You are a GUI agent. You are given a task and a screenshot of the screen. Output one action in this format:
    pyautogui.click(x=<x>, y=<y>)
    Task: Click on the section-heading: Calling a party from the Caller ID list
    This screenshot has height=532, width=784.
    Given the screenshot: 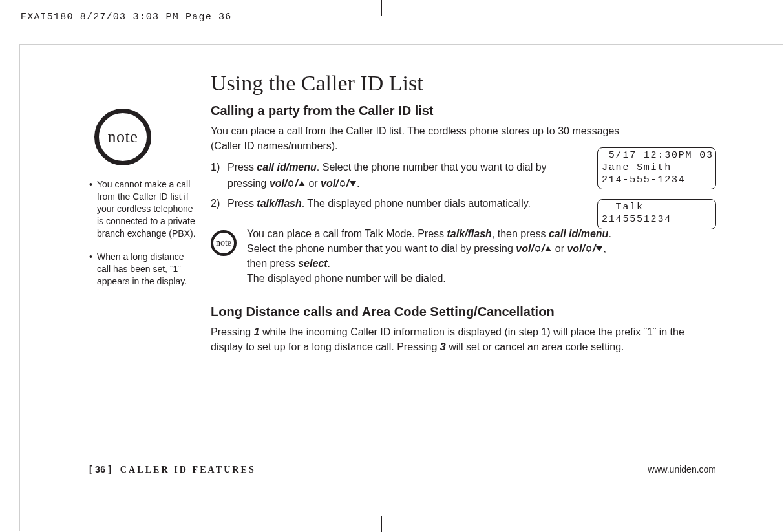 What is the action you would take?
    pyautogui.click(x=456, y=111)
    